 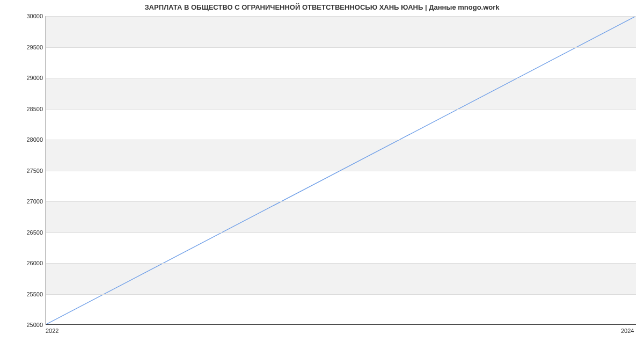 What do you see at coordinates (23, 109) in the screenshot?
I see `y-tick-label: 28500` at bounding box center [23, 109].